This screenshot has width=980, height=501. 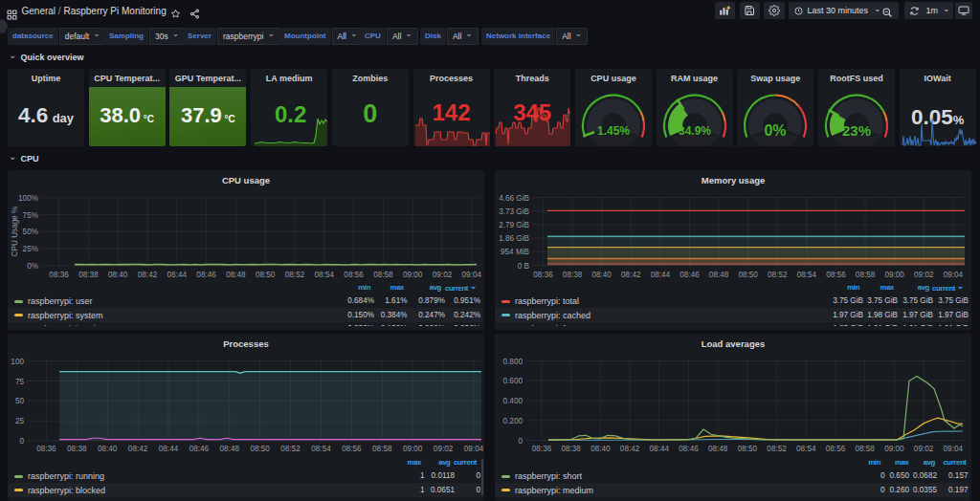 I want to click on svg-text: 100, so click(x=17, y=361).